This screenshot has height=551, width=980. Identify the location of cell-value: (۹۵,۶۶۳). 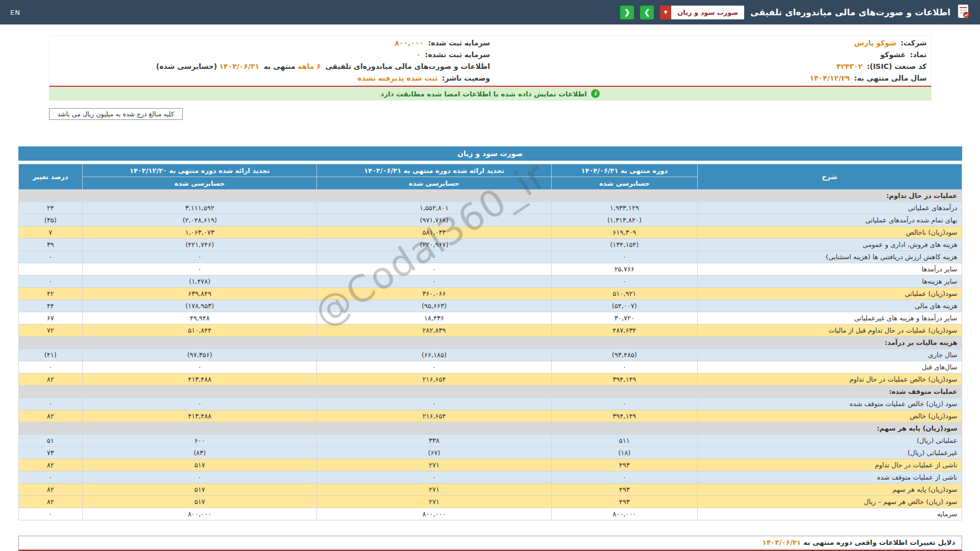
(434, 306).